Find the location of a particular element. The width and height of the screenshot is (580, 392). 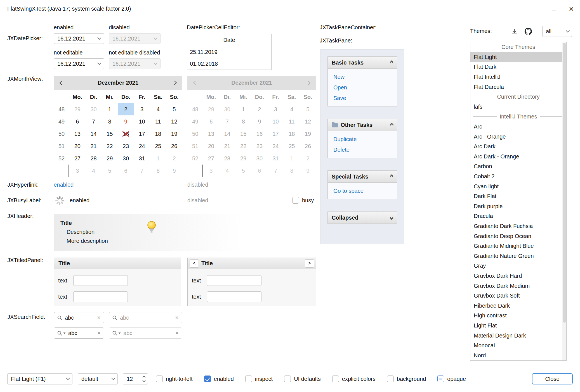

theme-item: High contrast is located at coordinates (518, 316).